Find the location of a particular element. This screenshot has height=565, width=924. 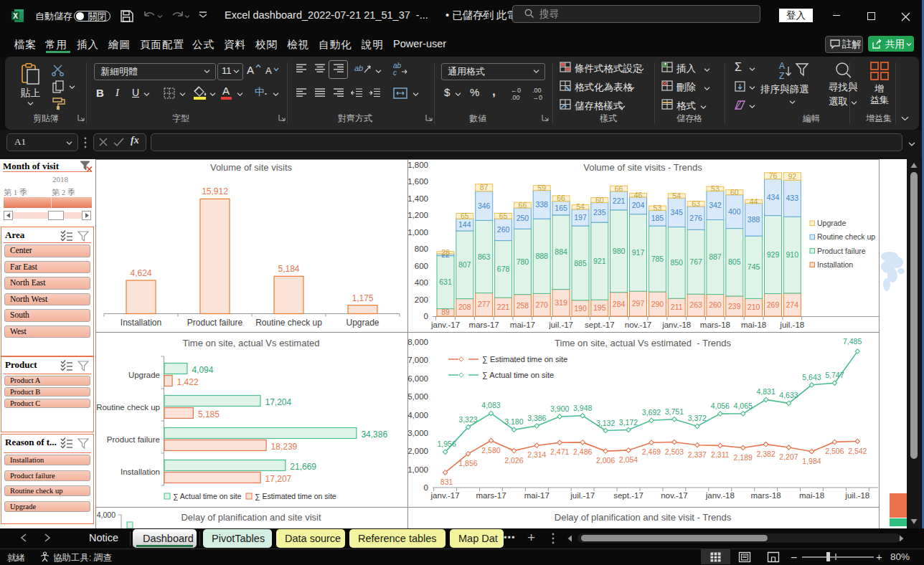

svg-text: 208 is located at coordinates (465, 307).